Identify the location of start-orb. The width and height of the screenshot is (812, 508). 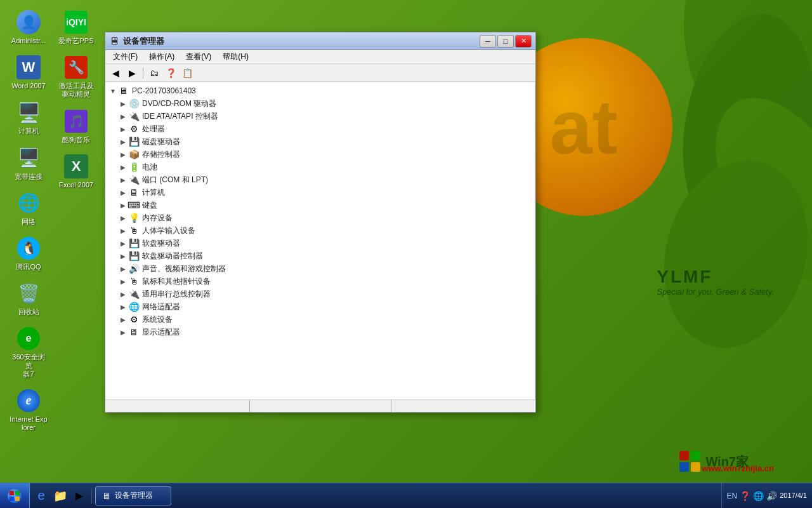
(15, 496).